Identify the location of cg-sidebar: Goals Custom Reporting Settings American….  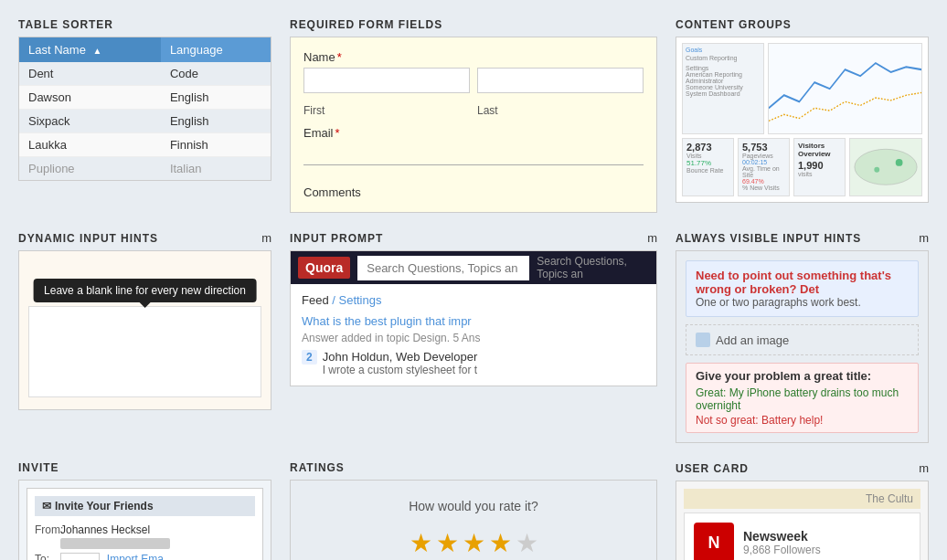
(723, 89).